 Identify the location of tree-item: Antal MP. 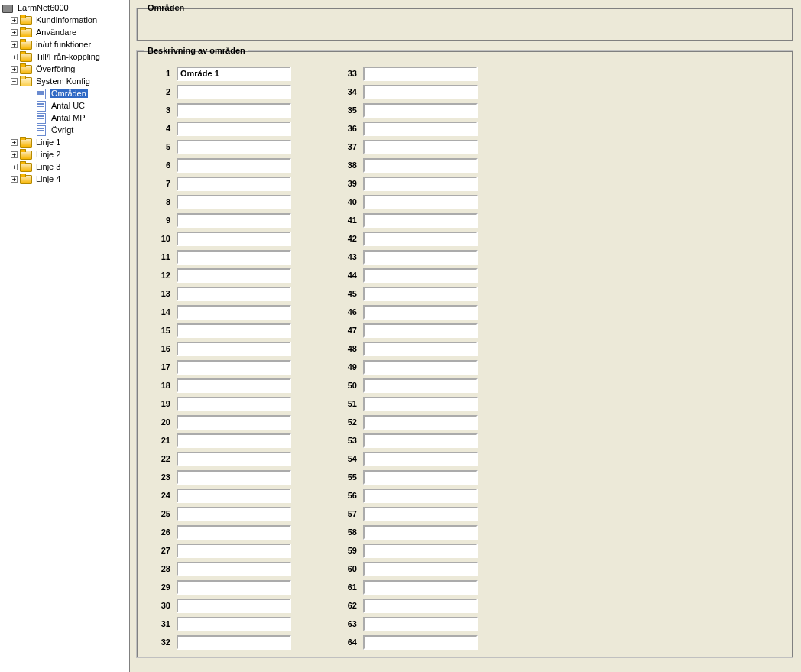
(64, 118).